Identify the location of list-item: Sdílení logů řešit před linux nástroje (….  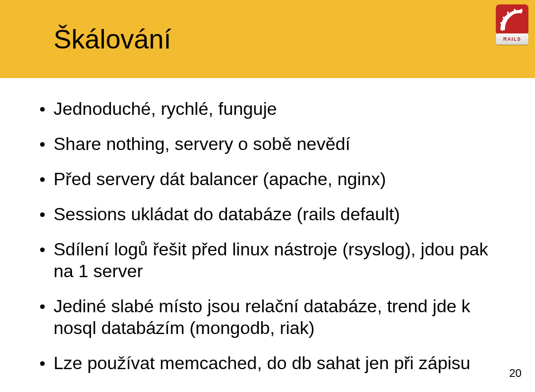
(268, 260).